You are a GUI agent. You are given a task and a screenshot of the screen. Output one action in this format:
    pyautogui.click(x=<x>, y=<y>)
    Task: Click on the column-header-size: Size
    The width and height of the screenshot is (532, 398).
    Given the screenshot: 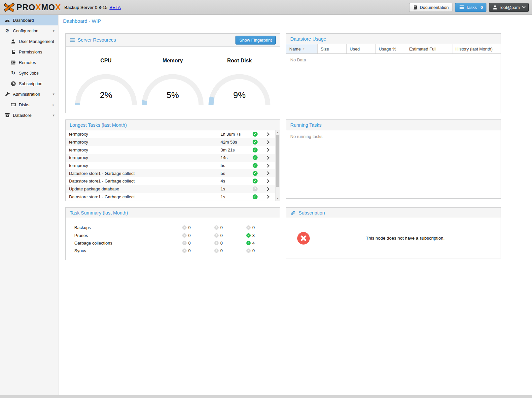 What is the action you would take?
    pyautogui.click(x=332, y=49)
    